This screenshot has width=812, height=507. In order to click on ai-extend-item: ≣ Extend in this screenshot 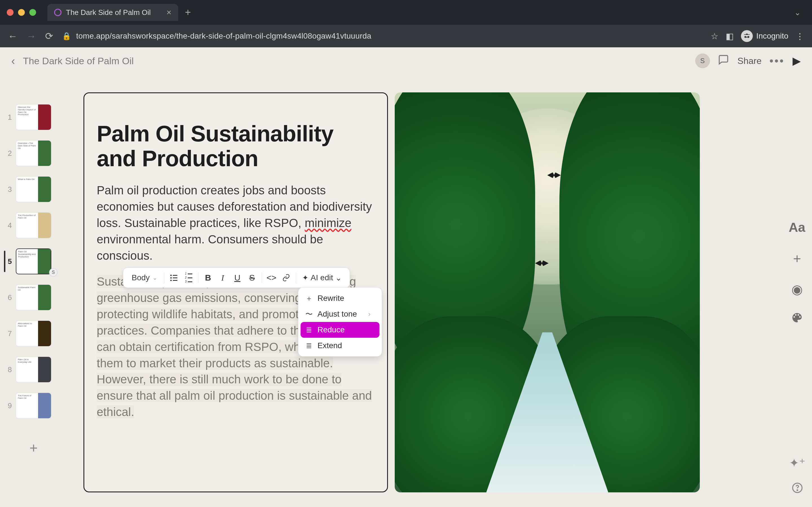, I will do `click(340, 345)`.